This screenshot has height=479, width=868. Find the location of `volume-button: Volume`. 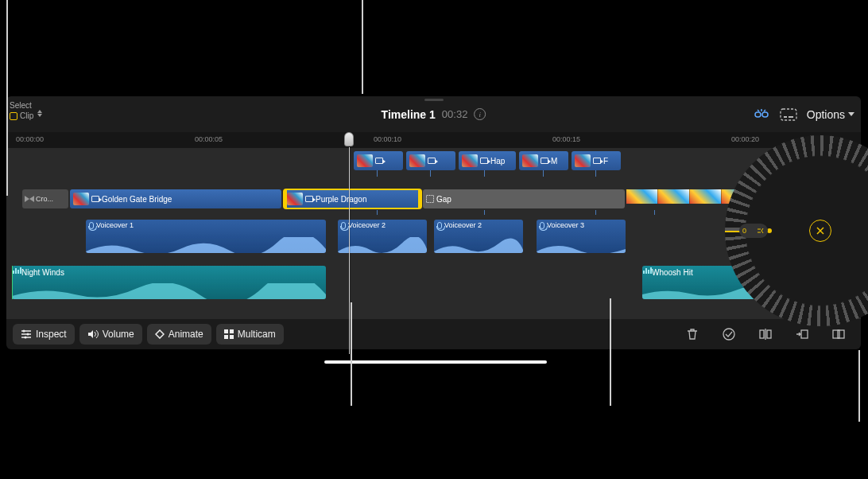

volume-button: Volume is located at coordinates (111, 334).